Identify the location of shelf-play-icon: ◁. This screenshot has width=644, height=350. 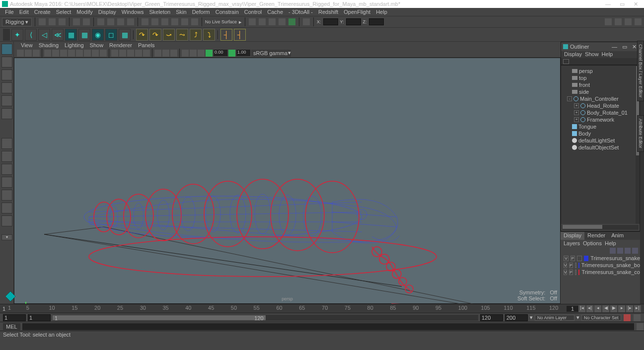
(44, 35).